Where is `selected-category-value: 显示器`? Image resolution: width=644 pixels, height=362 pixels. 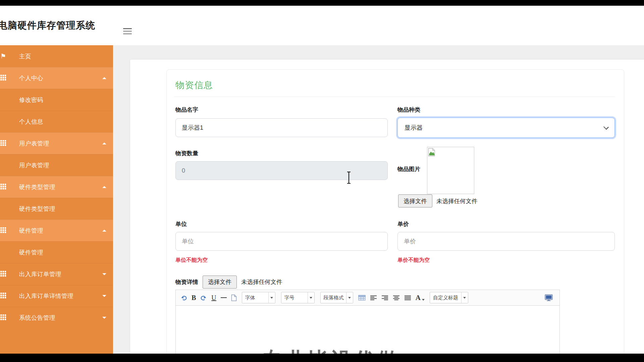 selected-category-value: 显示器 is located at coordinates (414, 128).